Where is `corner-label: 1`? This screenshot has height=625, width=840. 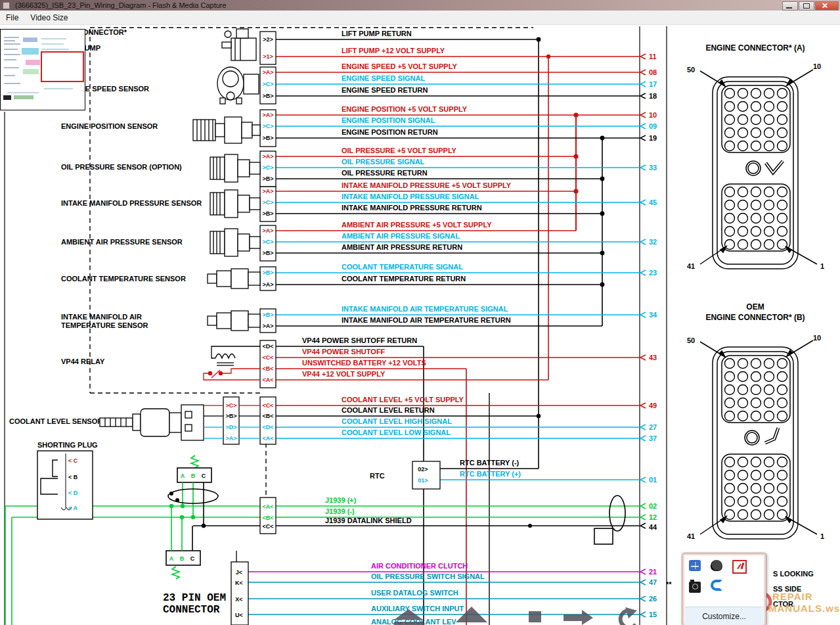
corner-label: 1 is located at coordinates (822, 536).